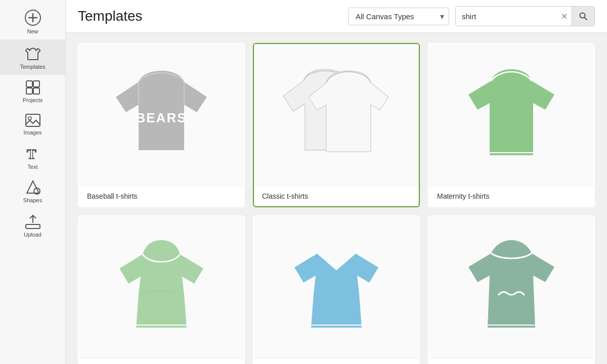 The image size is (607, 364). Describe the element at coordinates (399, 16) in the screenshot. I see `canvas-type-select: All Canvas Types T-Shirts Hoodies Mugs P…` at that location.